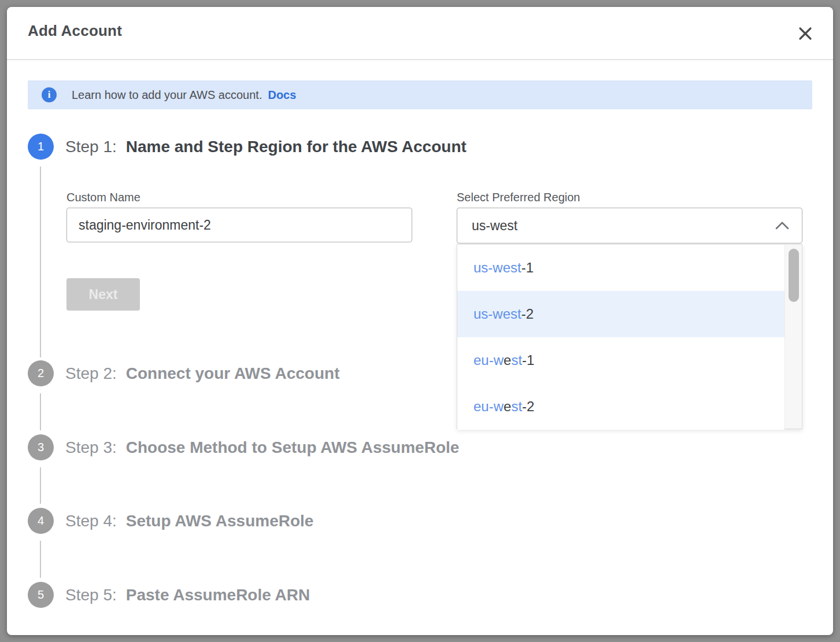 The height and width of the screenshot is (642, 840). Describe the element at coordinates (40, 595) in the screenshot. I see `step-5-badge: 5` at that location.